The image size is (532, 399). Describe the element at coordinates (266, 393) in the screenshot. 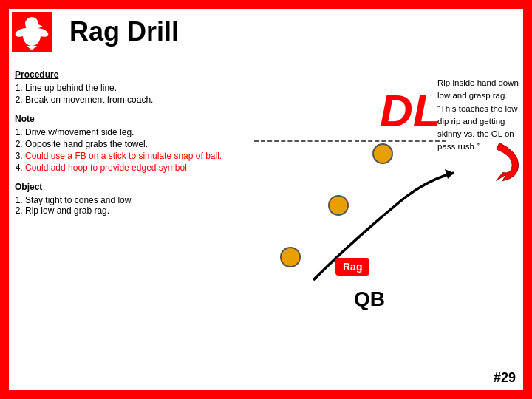

I see `bottom-border` at that location.